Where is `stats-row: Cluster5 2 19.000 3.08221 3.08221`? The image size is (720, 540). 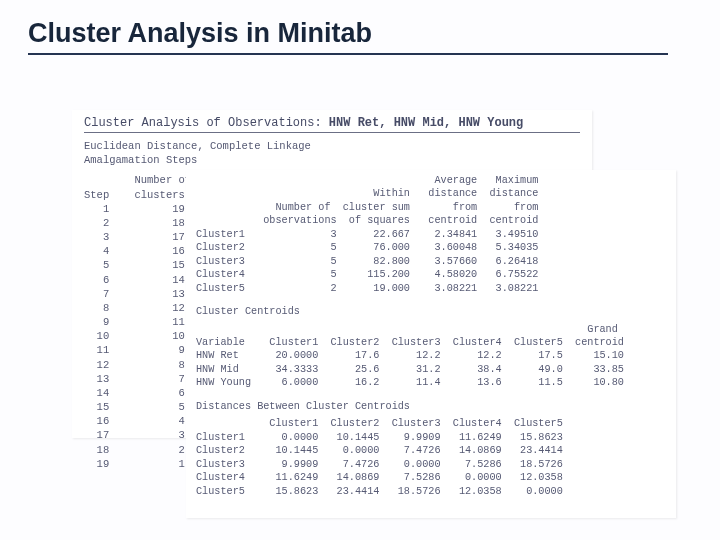 stats-row: Cluster5 2 19.000 3.08221 3.08221 is located at coordinates (431, 288).